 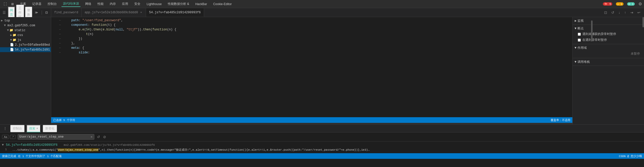 What do you see at coordinates (575, 48) in the screenshot?
I see `scope-arrow: ▶` at bounding box center [575, 48].